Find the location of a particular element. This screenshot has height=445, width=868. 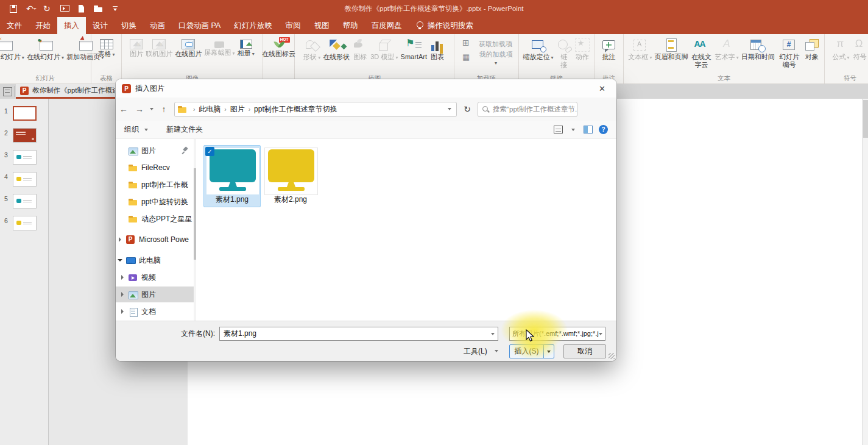

photo-album-button: 相册 is located at coordinates (246, 47).